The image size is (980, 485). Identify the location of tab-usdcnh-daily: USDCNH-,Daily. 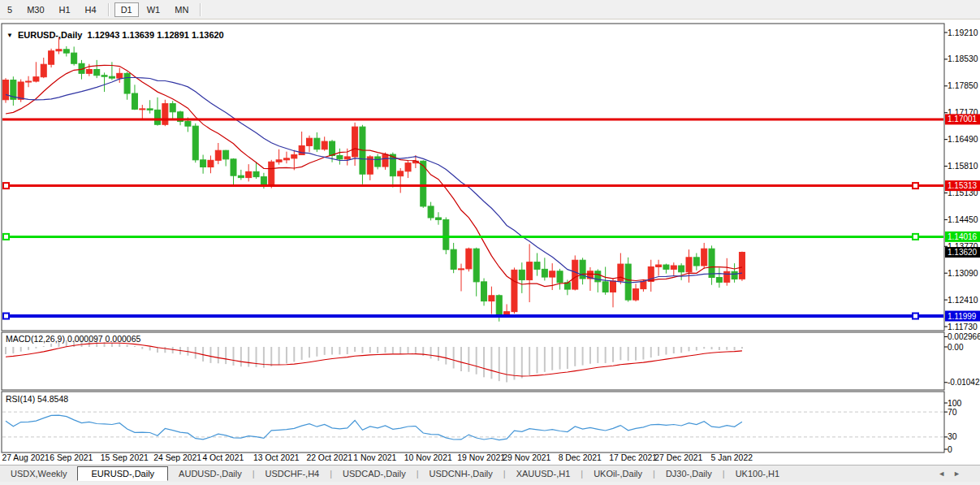
(461, 474).